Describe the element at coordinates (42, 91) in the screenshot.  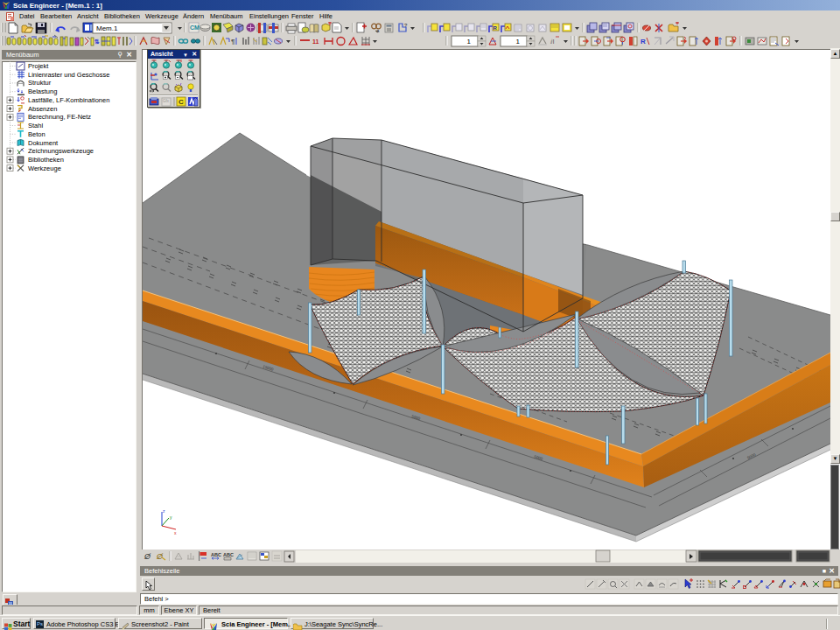
I see `svg-text: Belastung` at that location.